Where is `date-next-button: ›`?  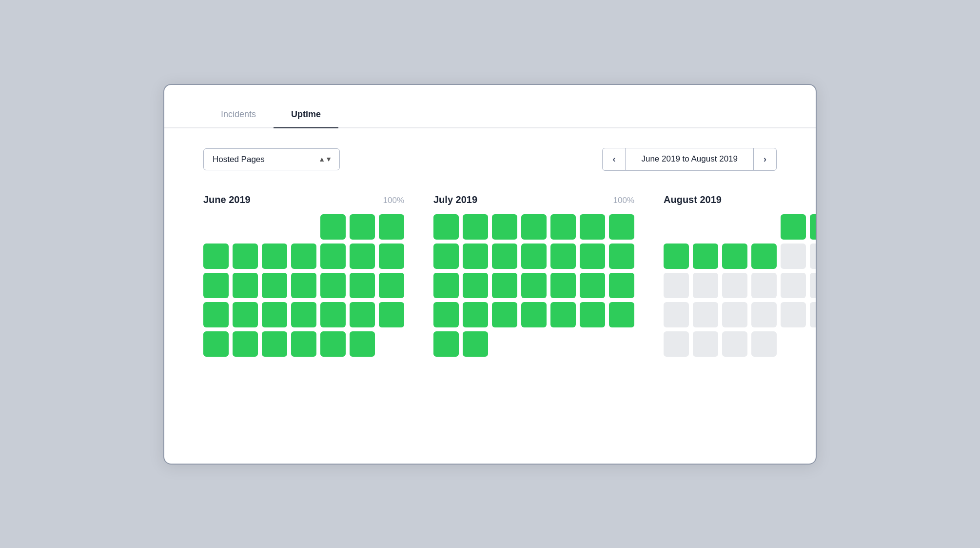
date-next-button: › is located at coordinates (765, 159).